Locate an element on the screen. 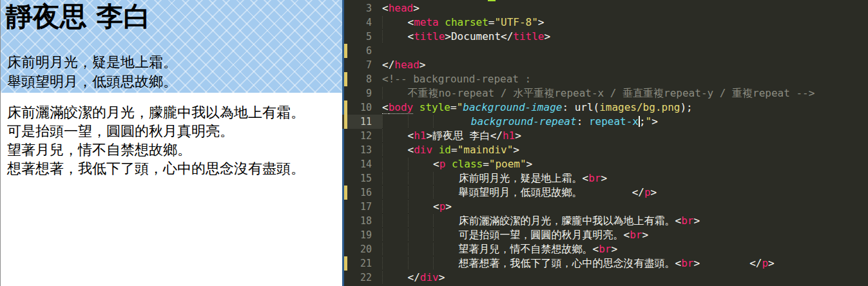 The width and height of the screenshot is (868, 286). code-line: 17 <p> is located at coordinates (605, 207).